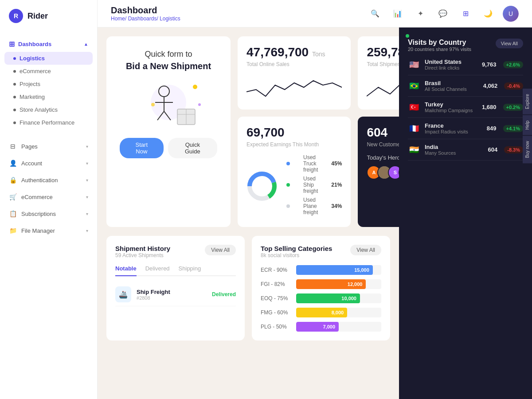 This screenshot has height=399, width=532. What do you see at coordinates (49, 97) in the screenshot?
I see `sidebar-item-marketing: Marketing` at bounding box center [49, 97].